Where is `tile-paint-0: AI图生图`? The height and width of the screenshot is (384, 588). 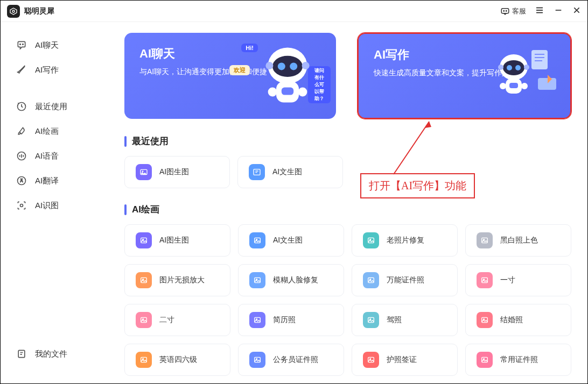 tile-paint-0: AI图生图 is located at coordinates (178, 240).